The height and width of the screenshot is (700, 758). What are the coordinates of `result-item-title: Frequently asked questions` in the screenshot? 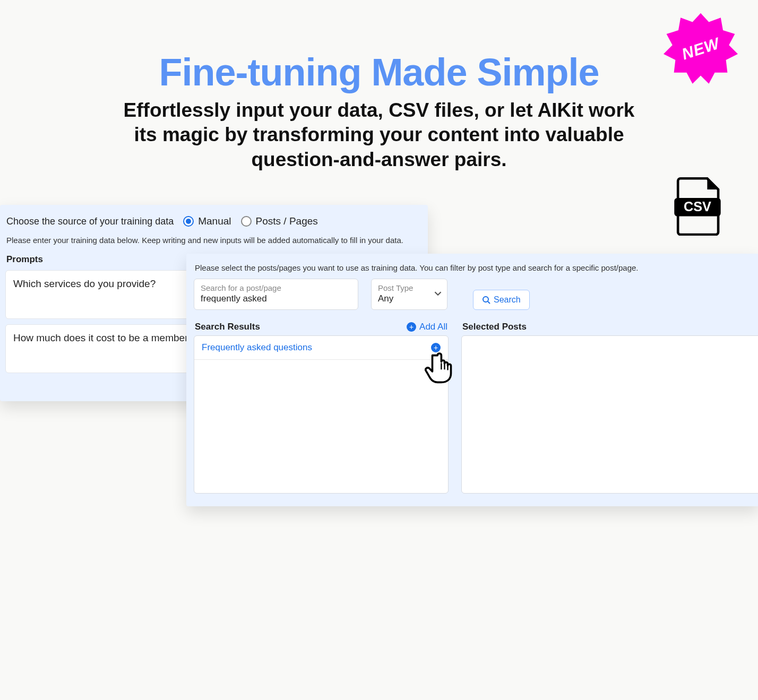 It's located at (257, 348).